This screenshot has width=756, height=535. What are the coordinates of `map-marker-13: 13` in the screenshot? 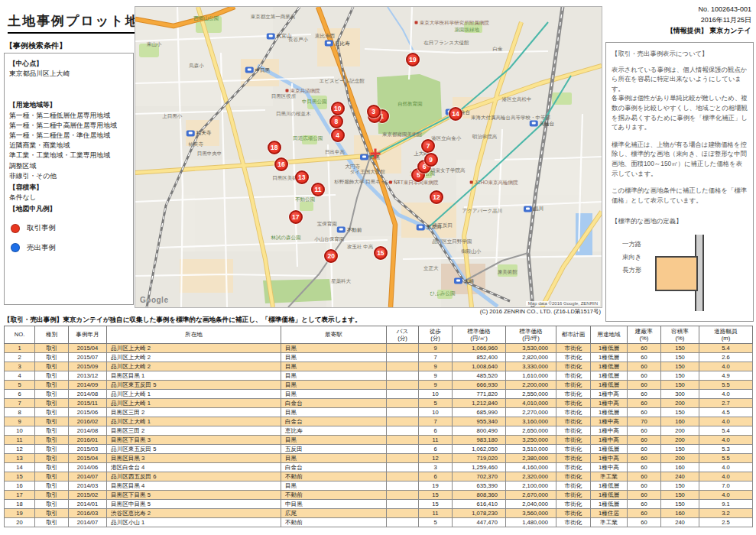 It's located at (302, 177).